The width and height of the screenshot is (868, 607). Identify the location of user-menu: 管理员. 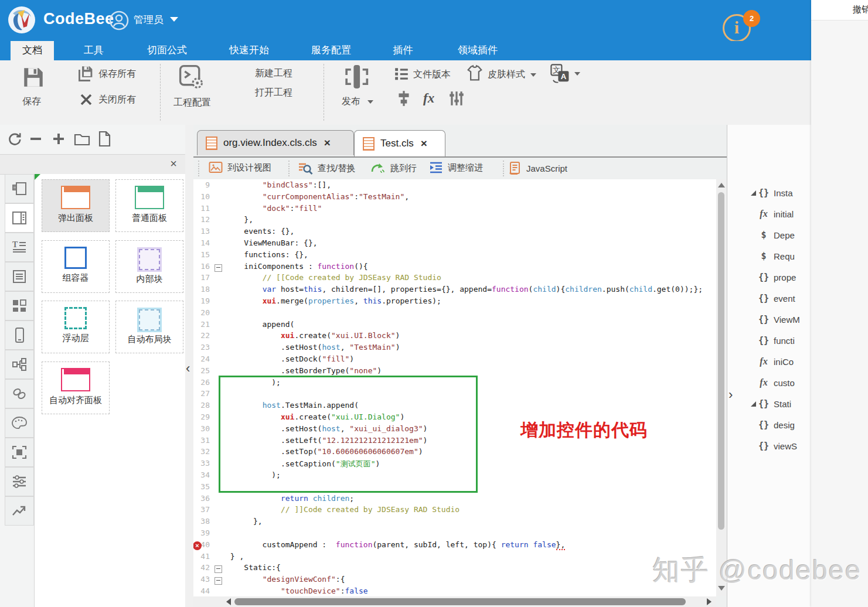
(149, 20).